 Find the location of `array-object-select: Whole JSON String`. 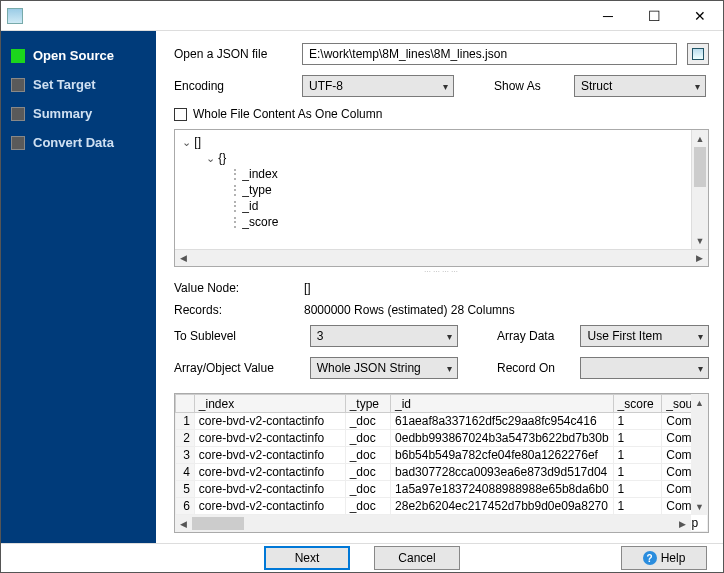

array-object-select: Whole JSON String is located at coordinates (384, 368).